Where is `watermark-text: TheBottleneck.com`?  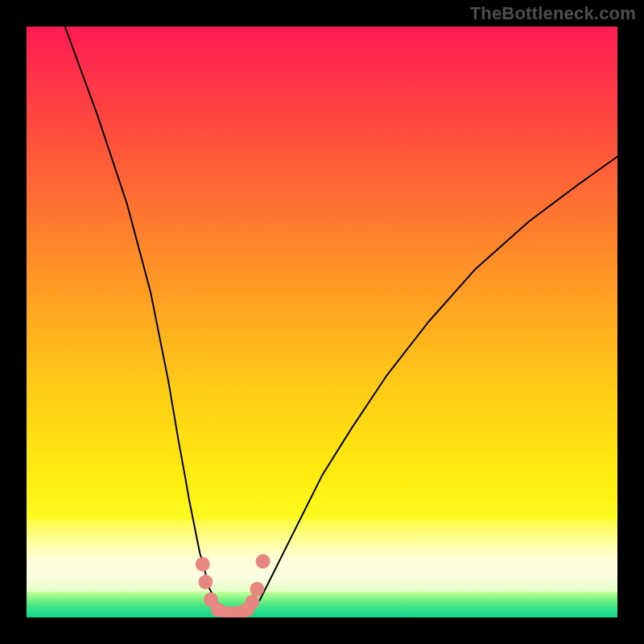
watermark-text: TheBottleneck.com is located at coordinates (553, 14).